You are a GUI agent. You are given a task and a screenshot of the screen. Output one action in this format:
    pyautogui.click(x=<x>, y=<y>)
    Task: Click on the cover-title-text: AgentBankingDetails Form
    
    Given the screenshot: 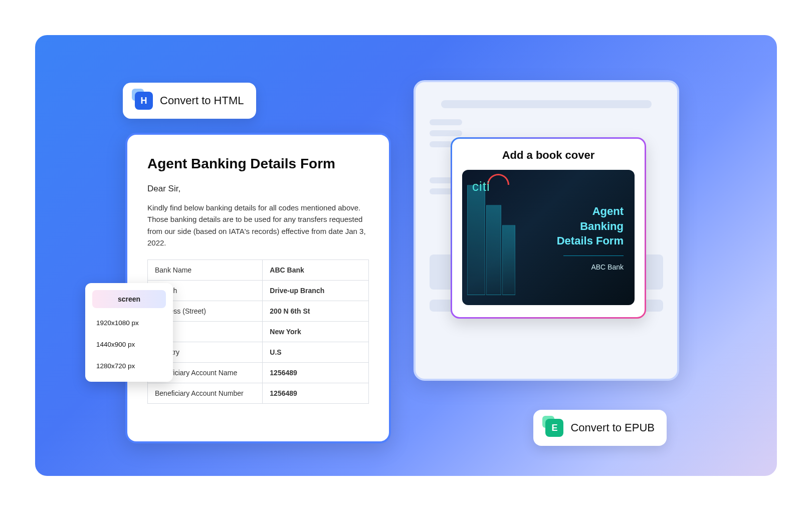 What is the action you would take?
    pyautogui.click(x=590, y=226)
    